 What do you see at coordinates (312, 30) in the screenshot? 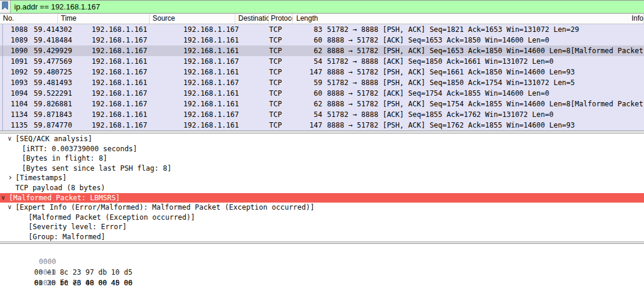
I see `packet-length: 83` at bounding box center [312, 30].